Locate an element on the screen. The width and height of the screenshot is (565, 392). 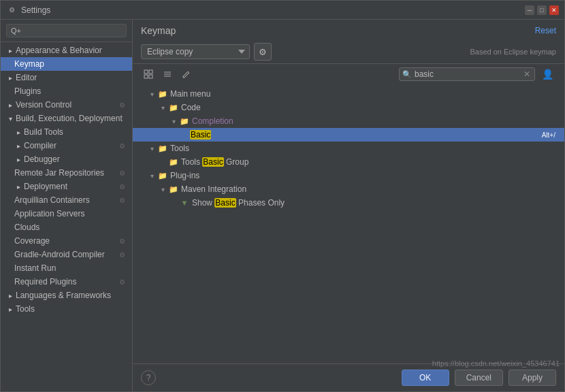
tree-item-label: Maven Integration is located at coordinates (372, 189).